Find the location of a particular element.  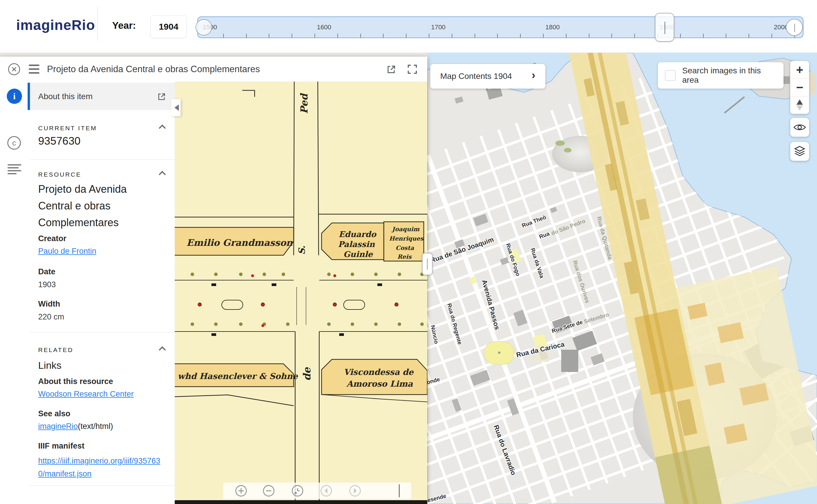

parcel-label: Eduardo is located at coordinates (358, 234).